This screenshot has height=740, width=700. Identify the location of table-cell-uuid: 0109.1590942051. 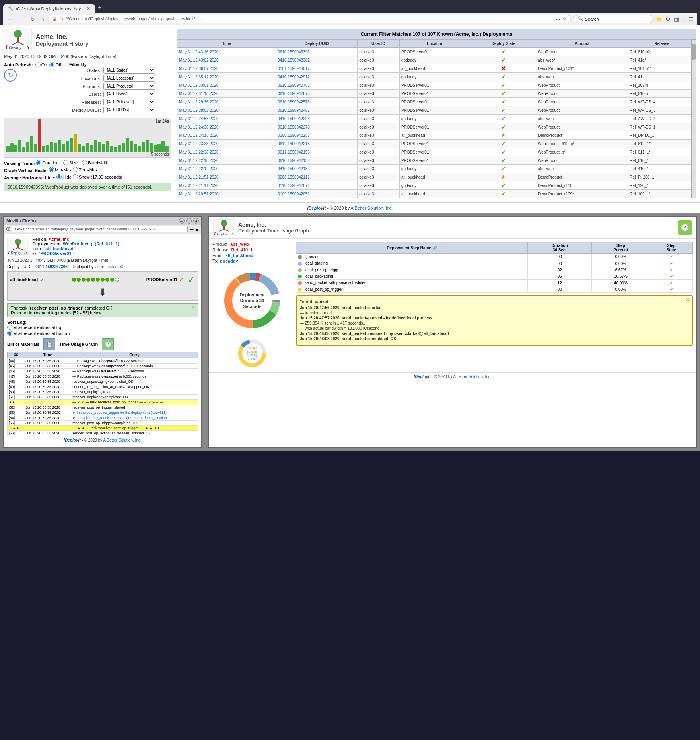
(317, 194).